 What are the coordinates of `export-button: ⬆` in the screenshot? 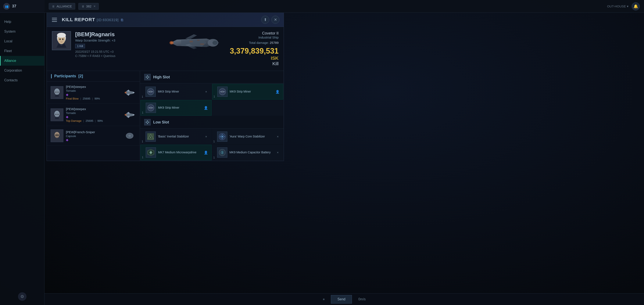 It's located at (265, 20).